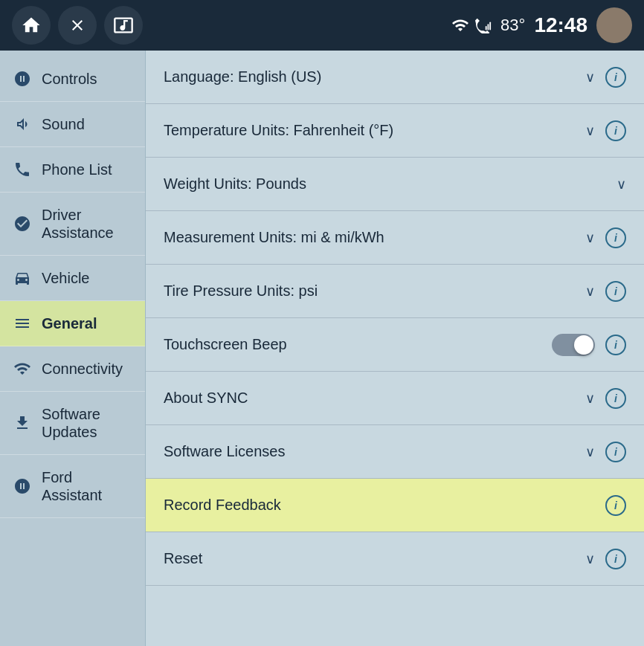  I want to click on ford-assistant-label: Ford Assistant, so click(88, 486).